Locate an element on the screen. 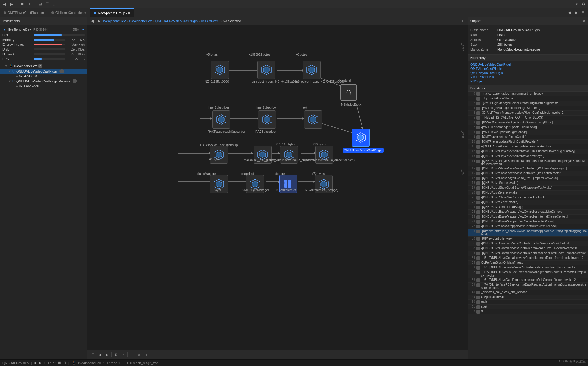  tree-item-addr2: ○ 0x1646e2de0 is located at coordinates (43, 86).